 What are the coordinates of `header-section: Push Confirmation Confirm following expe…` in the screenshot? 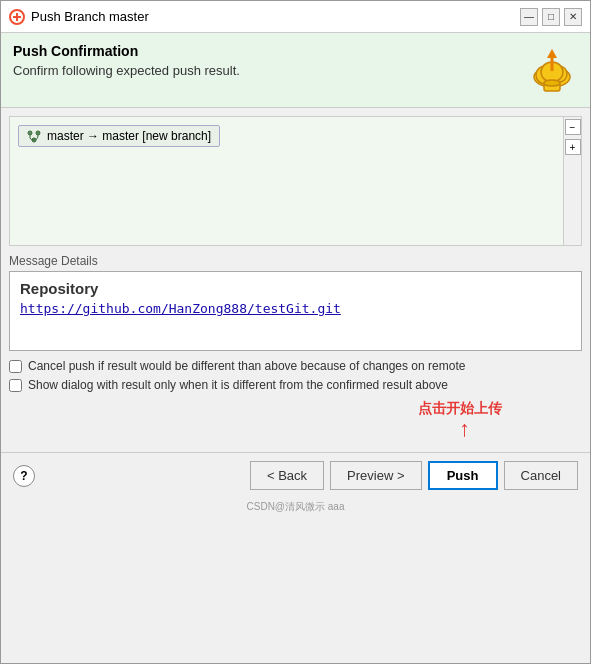 It's located at (296, 70).